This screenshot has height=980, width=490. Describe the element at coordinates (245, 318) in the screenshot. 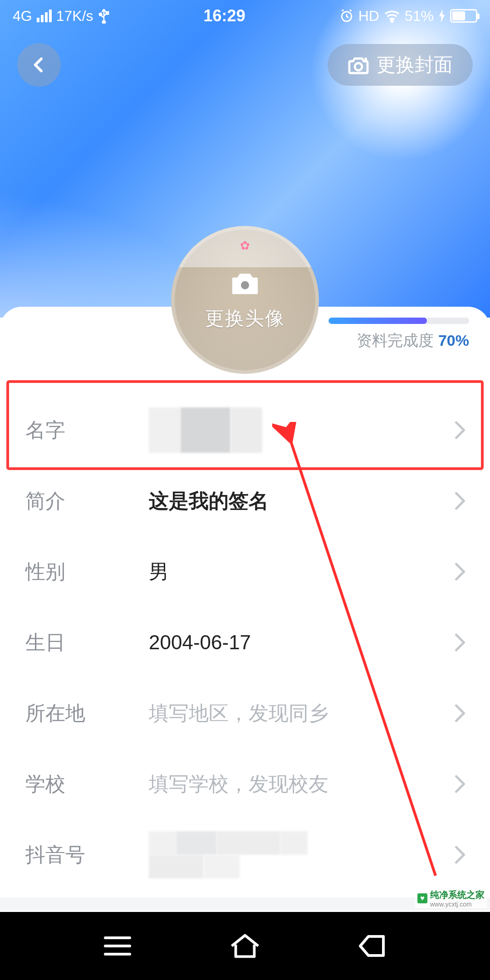

I see `change-avatar-label: 更换头像` at that location.